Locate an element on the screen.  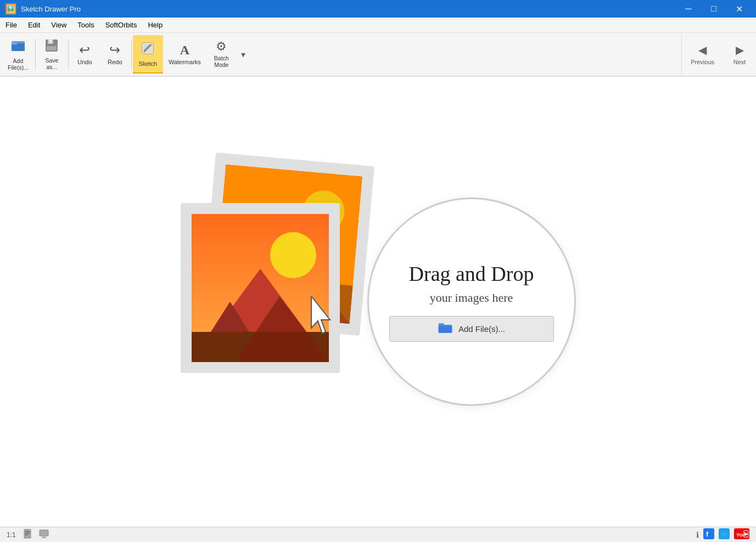
photo-stack is located at coordinates (282, 274).